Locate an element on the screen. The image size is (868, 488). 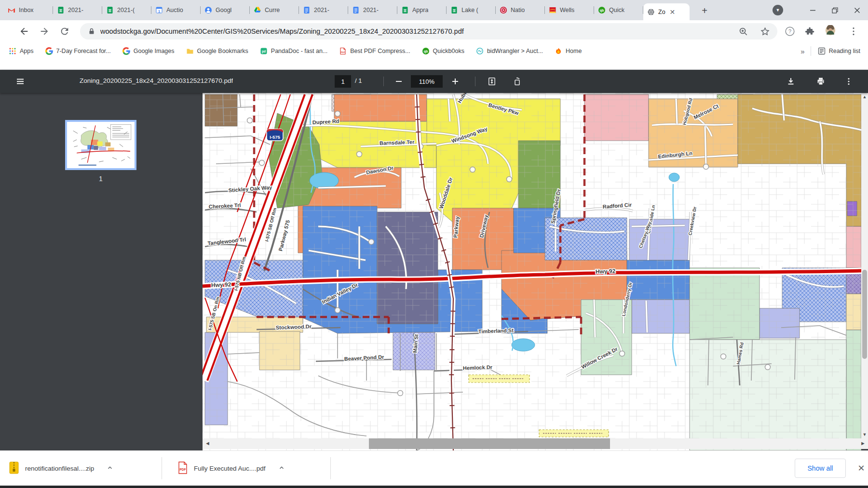
tab-bar: Inbox2021-2021-(1AuctioGooglCurre2021-20… is located at coordinates (434, 10).